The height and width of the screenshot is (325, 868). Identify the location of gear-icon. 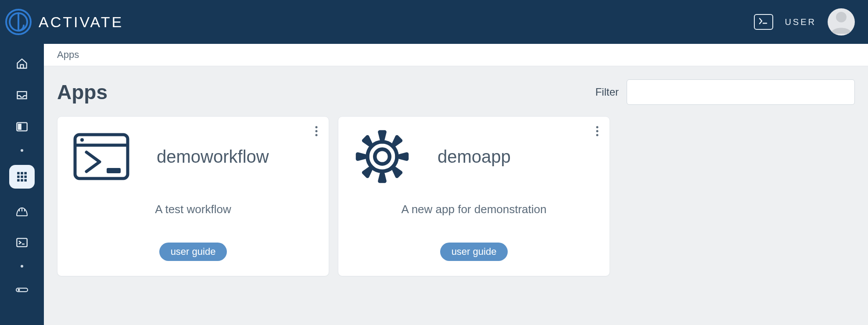
(382, 157).